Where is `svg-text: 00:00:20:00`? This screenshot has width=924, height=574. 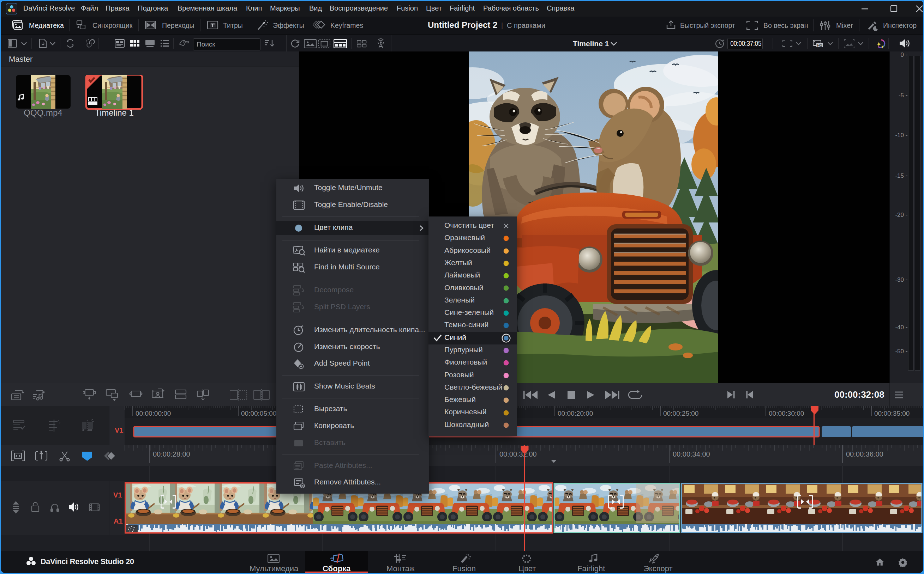
svg-text: 00:00:20:00 is located at coordinates (575, 413).